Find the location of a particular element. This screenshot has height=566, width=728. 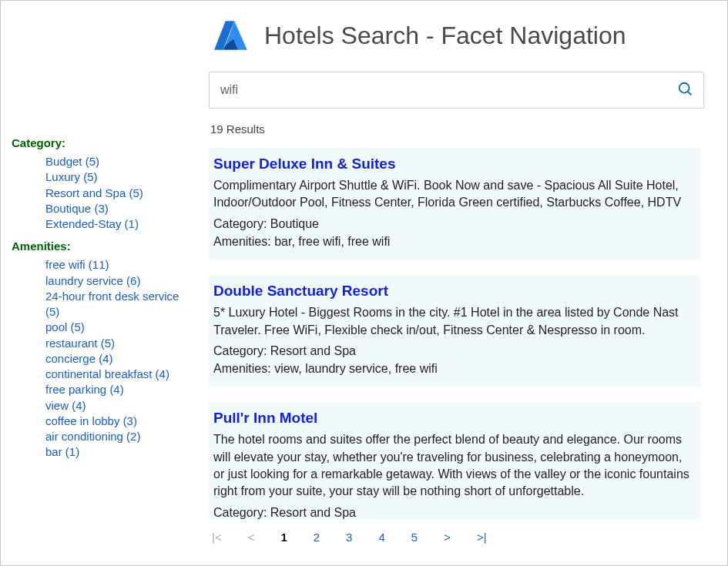

facet-amenity-item: continental breakfast (4) is located at coordinates (118, 374).